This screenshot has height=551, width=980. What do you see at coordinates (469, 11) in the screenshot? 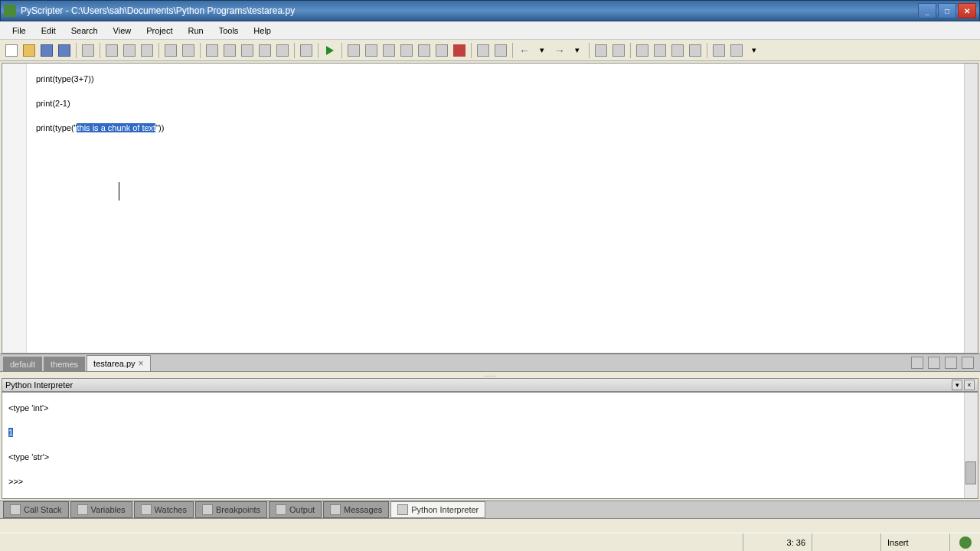
I see `window-title: PyScripter - C:\Users\sah\Documents\Pyth…` at bounding box center [469, 11].